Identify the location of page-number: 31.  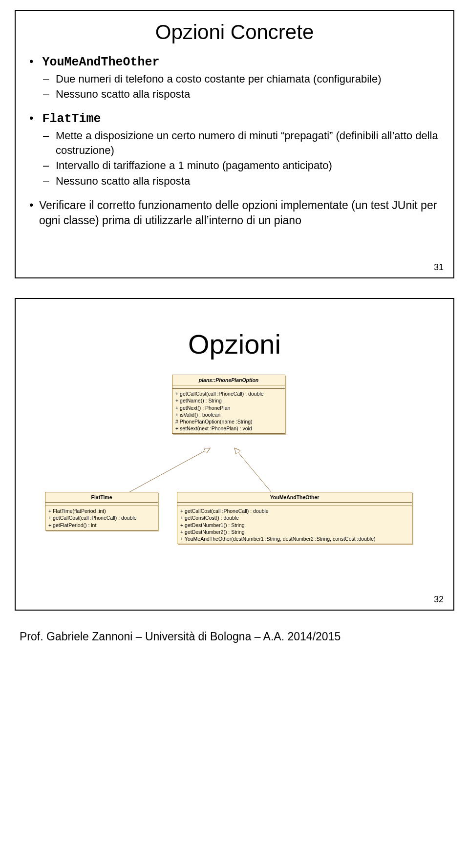
(439, 268).